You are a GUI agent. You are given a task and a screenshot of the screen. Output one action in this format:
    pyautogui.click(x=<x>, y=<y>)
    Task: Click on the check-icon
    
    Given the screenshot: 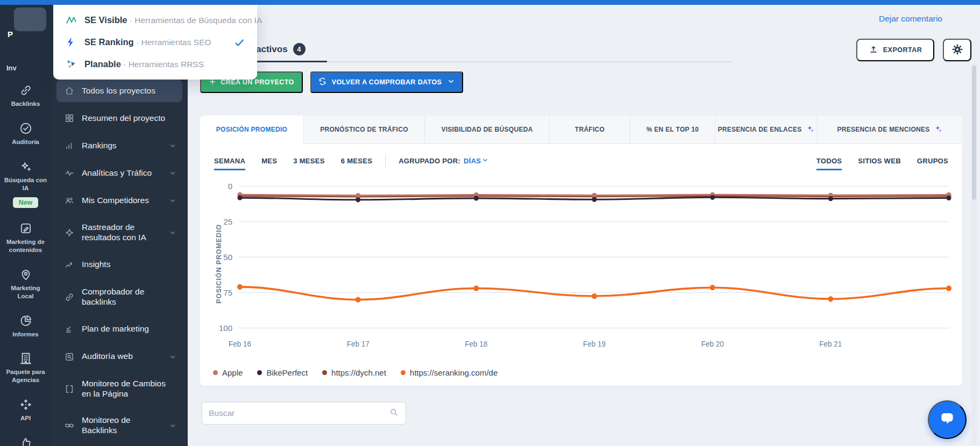 What is the action you would take?
    pyautogui.click(x=239, y=42)
    